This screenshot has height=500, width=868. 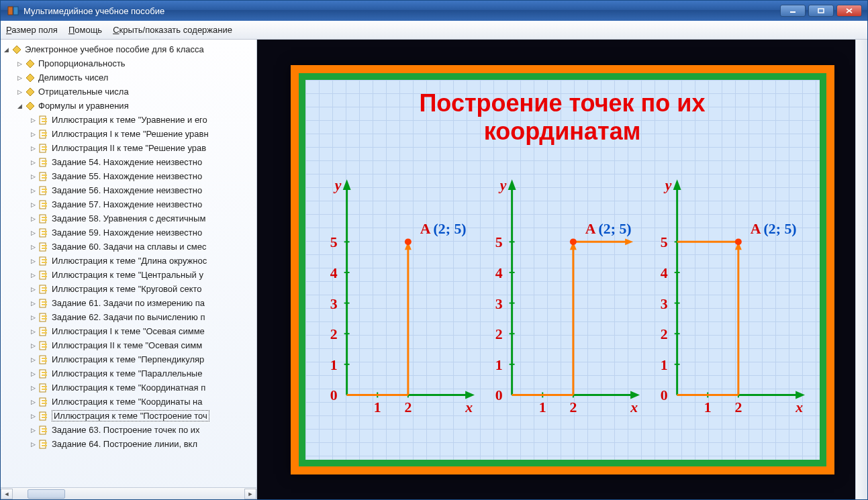 I want to click on tree-item: ▷Задание 54. Нахождение неизвестно, so click(x=129, y=162).